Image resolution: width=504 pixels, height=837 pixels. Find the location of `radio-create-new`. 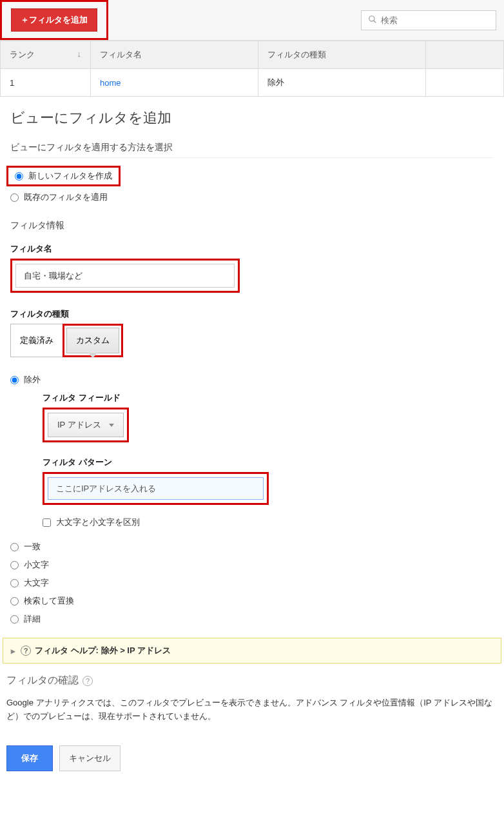

radio-create-new is located at coordinates (19, 177).